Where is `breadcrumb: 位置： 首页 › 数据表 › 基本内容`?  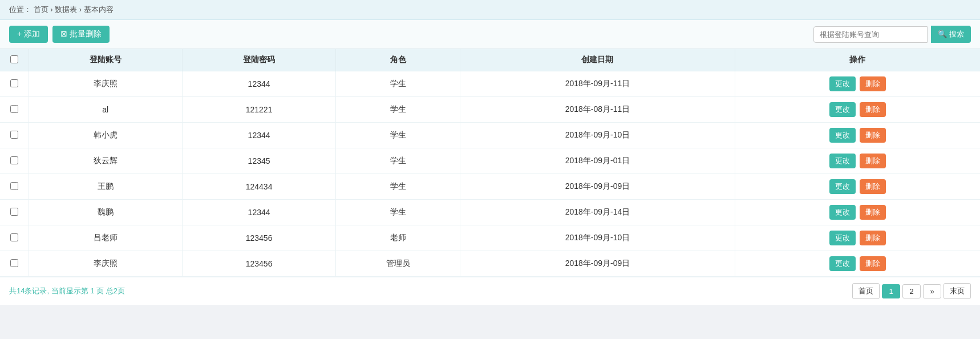 breadcrumb: 位置： 首页 › 数据表 › 基本内容 is located at coordinates (490, 10).